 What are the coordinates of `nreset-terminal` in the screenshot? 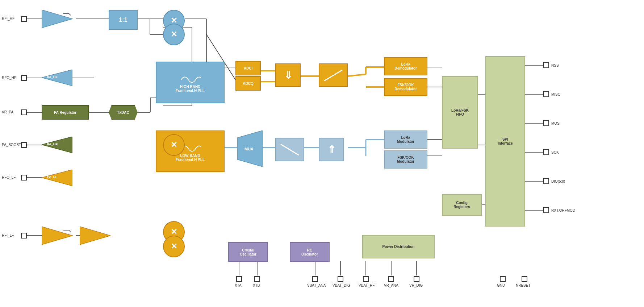 It's located at (524, 279).